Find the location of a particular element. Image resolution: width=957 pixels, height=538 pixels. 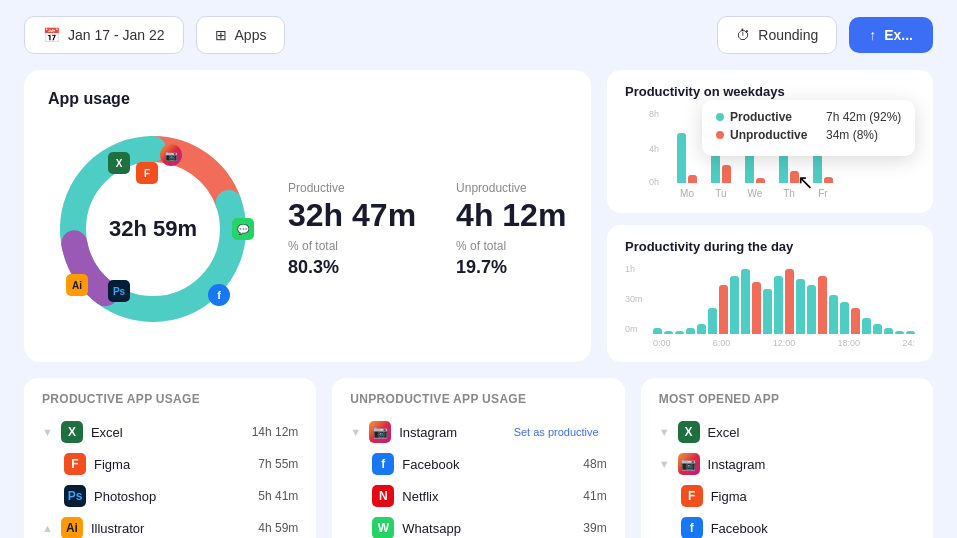

apps-label: Apps is located at coordinates (251, 35).